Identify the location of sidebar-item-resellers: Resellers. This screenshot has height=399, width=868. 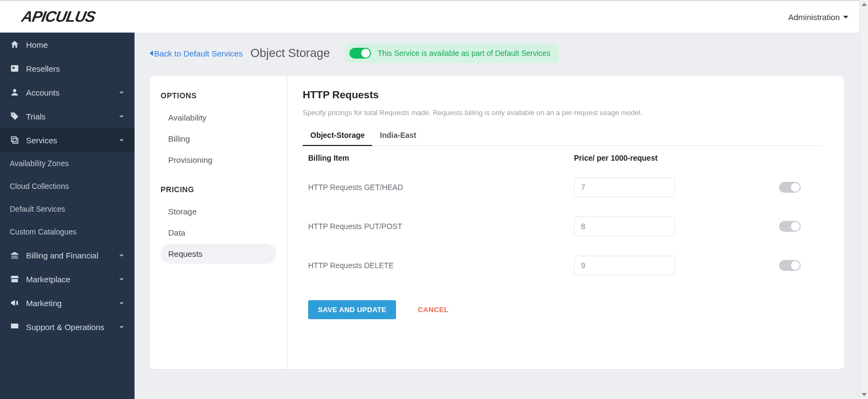
(67, 68).